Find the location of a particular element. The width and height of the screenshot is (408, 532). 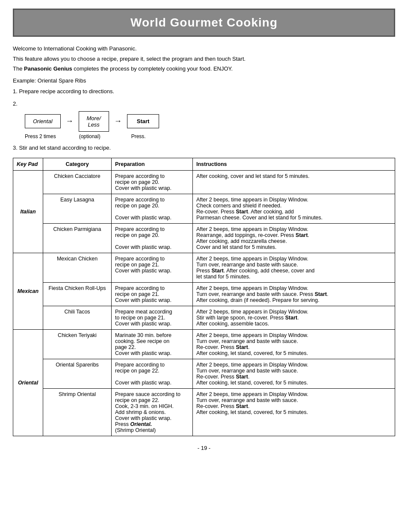

instructions-cell: After cooking, cover and let stand for 5… is located at coordinates (294, 182).